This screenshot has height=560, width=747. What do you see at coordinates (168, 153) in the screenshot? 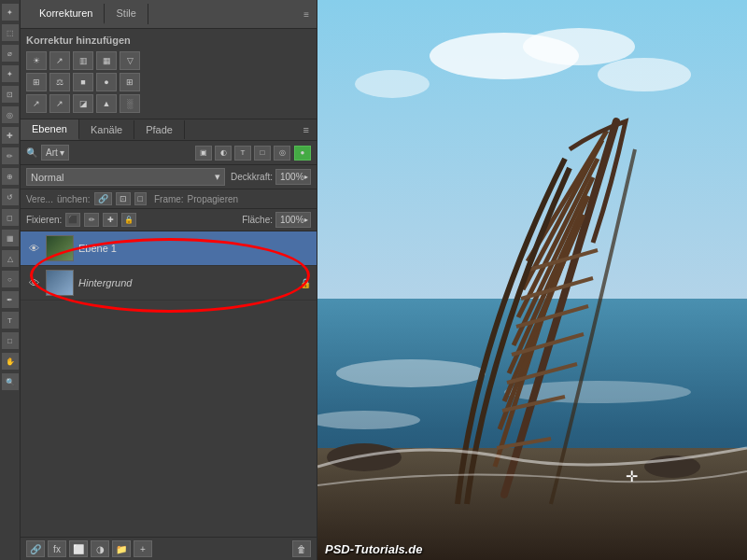
I see `filter-bar: 🔍 Art ▾ ▣ ◐ T □ ◎ ●` at bounding box center [168, 153].